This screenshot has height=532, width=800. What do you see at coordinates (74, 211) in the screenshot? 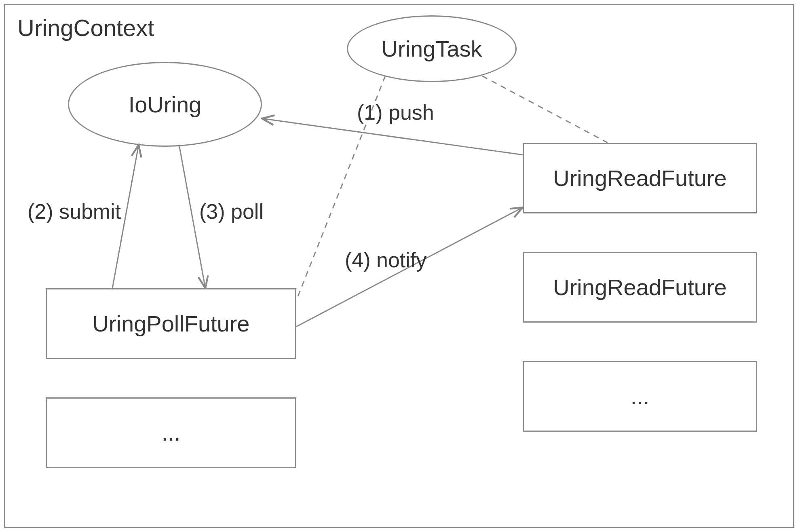
I see `label-submit: (2) submit` at bounding box center [74, 211].